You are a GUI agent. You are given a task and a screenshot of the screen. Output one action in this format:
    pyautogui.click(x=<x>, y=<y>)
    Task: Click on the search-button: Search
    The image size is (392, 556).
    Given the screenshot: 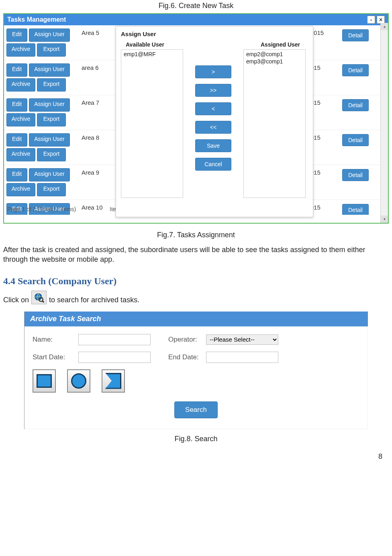 What is the action you would take?
    pyautogui.click(x=196, y=410)
    